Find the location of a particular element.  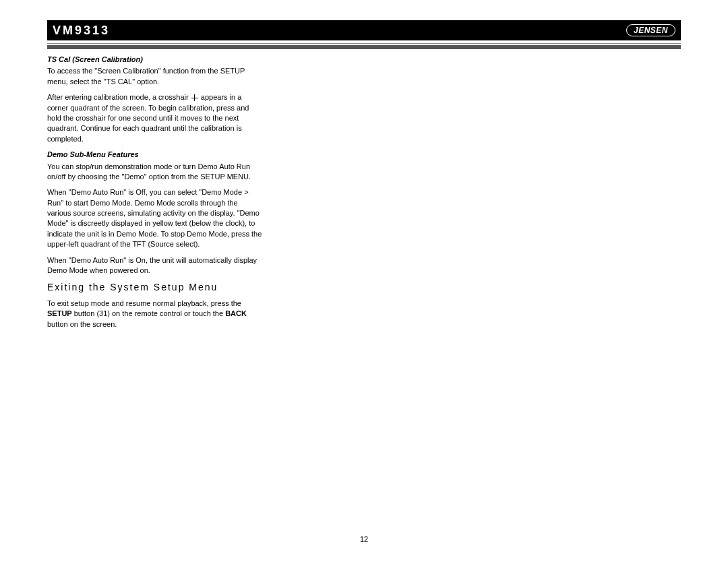

exit-p1-c: button (31) on the remote control or tou… is located at coordinates (148, 313).